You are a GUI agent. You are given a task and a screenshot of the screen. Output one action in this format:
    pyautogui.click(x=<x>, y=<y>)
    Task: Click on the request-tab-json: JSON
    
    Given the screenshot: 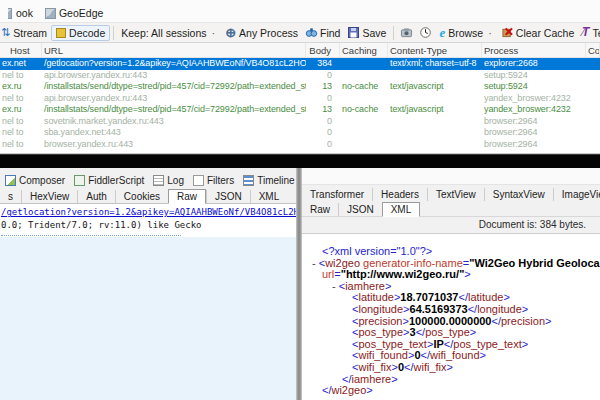 What is the action you would take?
    pyautogui.click(x=228, y=196)
    